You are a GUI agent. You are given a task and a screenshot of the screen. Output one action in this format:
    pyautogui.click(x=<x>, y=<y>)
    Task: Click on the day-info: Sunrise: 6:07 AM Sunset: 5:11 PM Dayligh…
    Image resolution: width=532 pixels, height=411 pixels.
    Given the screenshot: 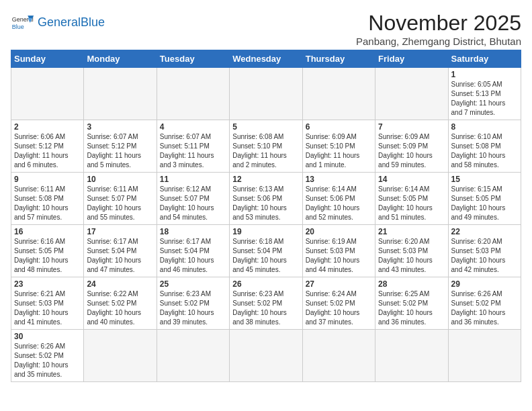 What is the action you would take?
    pyautogui.click(x=193, y=151)
    